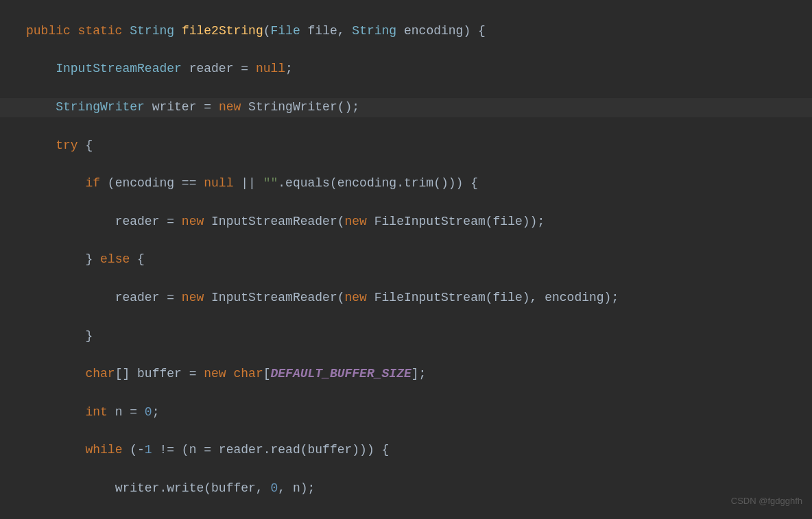 Image resolution: width=812 pixels, height=519 pixels. I want to click on code-line: try {, so click(406, 146).